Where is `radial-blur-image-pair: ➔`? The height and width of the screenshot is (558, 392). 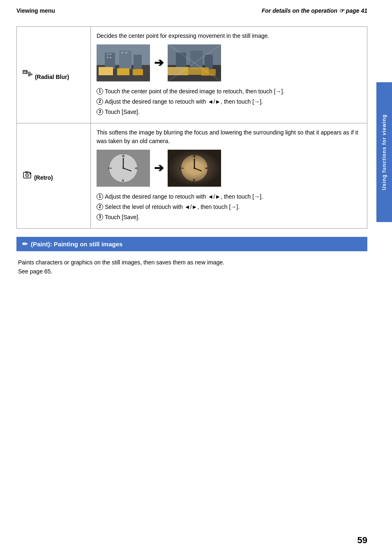
radial-blur-image-pair: ➔ is located at coordinates (229, 63).